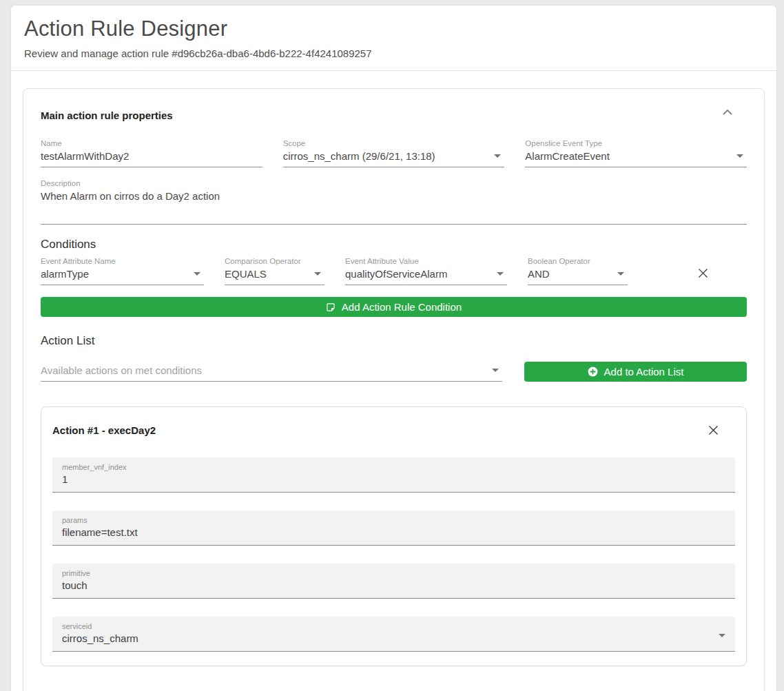  Describe the element at coordinates (426, 270) in the screenshot. I see `event-attribute-value-select: Event Attribute Value qualityOfServiceAl…` at that location.